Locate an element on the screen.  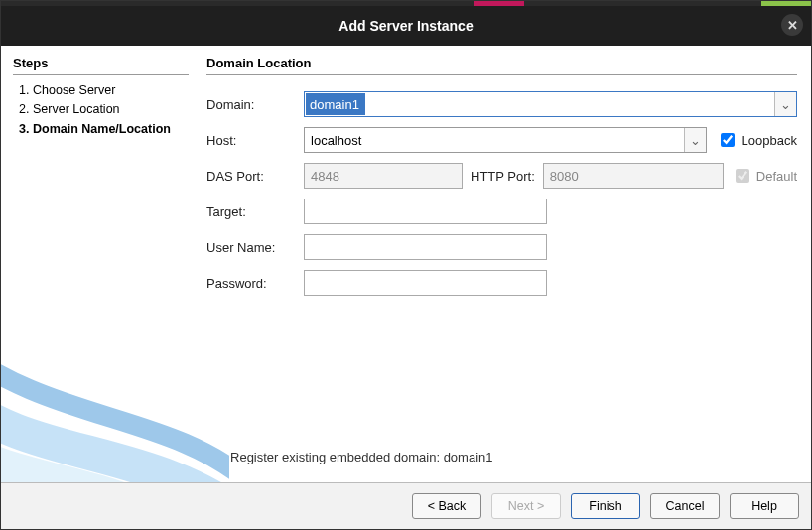
password-label: Password: is located at coordinates (252, 284).